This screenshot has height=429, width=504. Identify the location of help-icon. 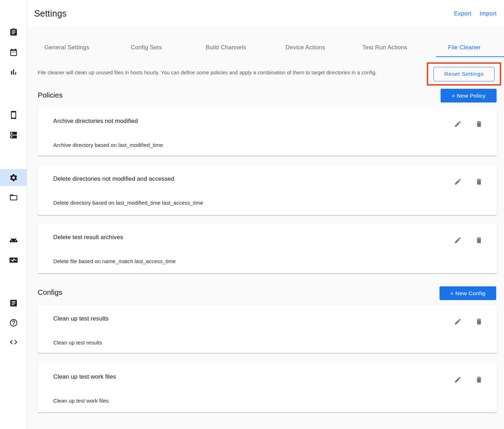
(13, 323).